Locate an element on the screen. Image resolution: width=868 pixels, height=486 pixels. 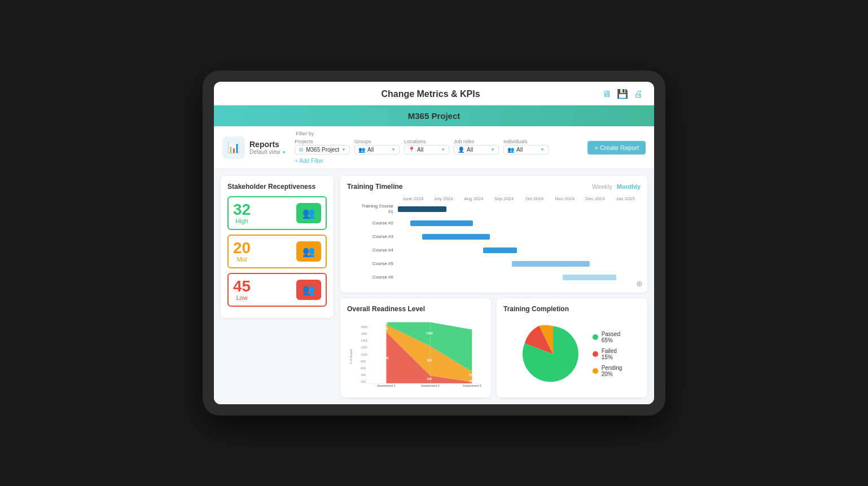
weekly-toggle: Weekly is located at coordinates (602, 187).